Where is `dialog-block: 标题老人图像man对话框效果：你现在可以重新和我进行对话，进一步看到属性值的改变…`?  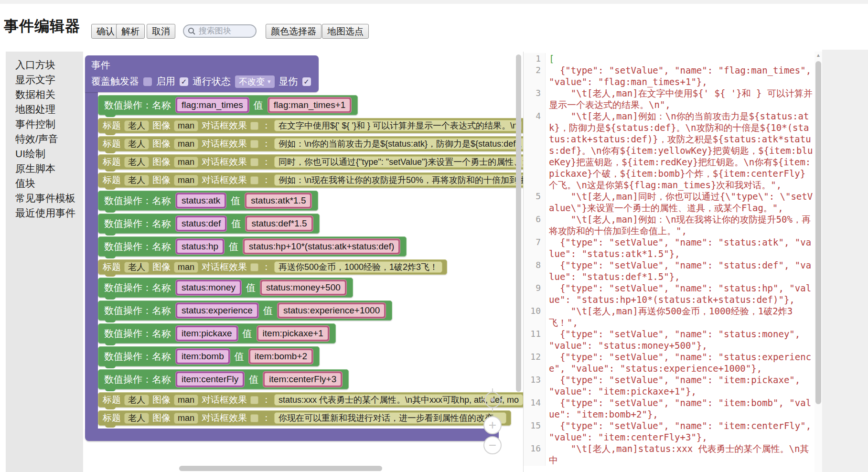 dialog-block: 标题老人图像man对话框效果：你现在可以重新和我进行对话，进一步看到属性值的改变… is located at coordinates (305, 418).